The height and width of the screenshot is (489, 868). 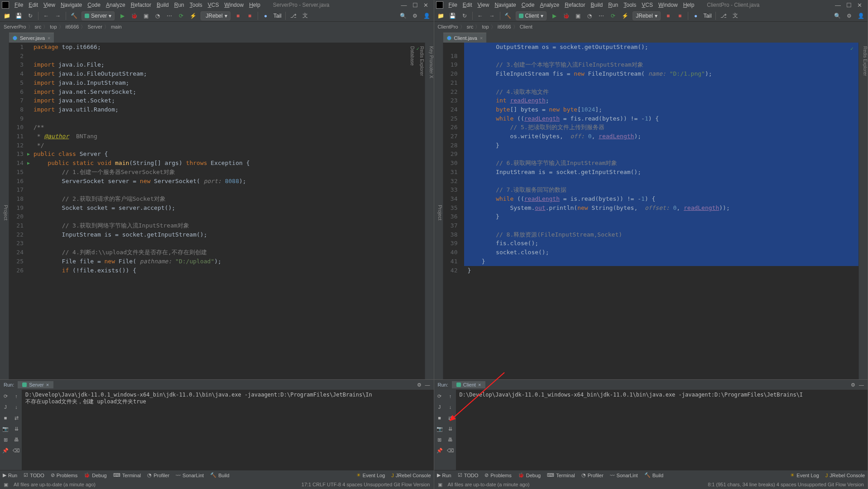 What do you see at coordinates (440, 440) in the screenshot?
I see `layout-icon: ⊞` at bounding box center [440, 440].